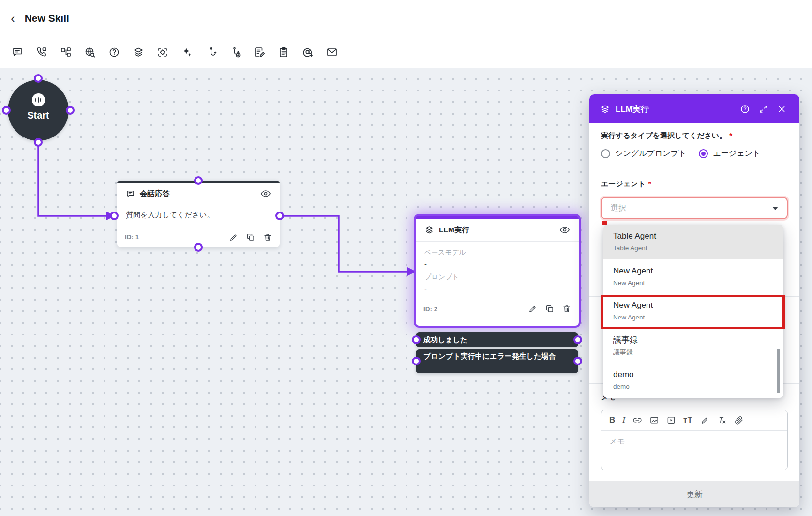 The image size is (812, 516). Describe the element at coordinates (416, 340) in the screenshot. I see `badge1-handle-left` at that location.